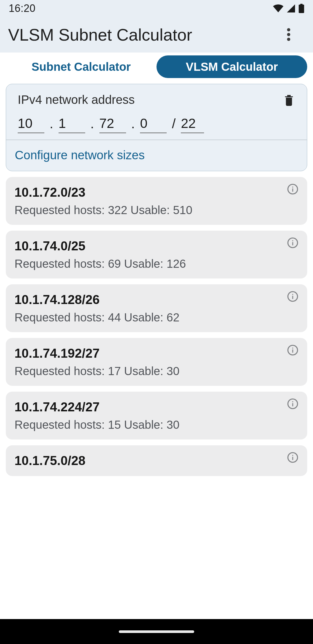 The width and height of the screenshot is (313, 644). I want to click on subnet-hosts: Requested hosts: 322 Usable: 510, so click(156, 210).